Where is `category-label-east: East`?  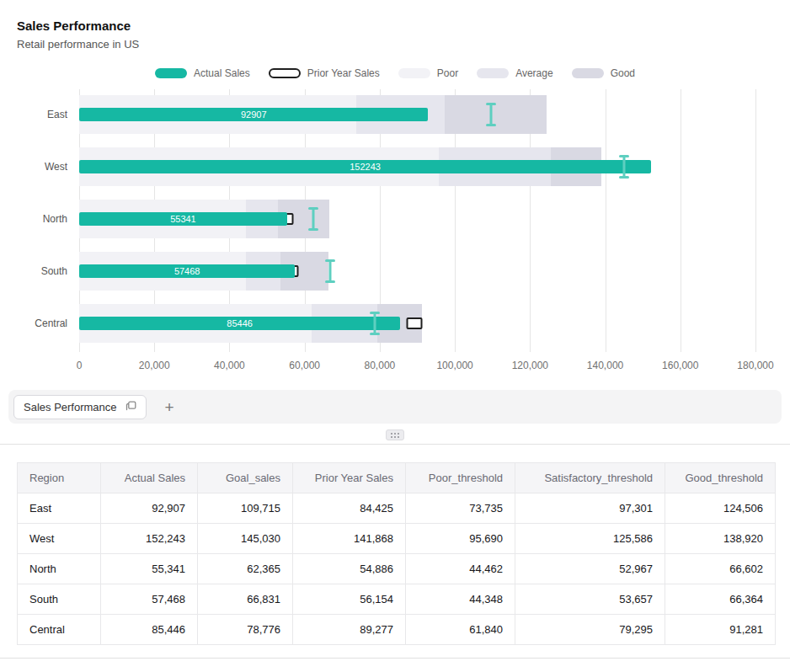
category-label-east: East is located at coordinates (57, 115).